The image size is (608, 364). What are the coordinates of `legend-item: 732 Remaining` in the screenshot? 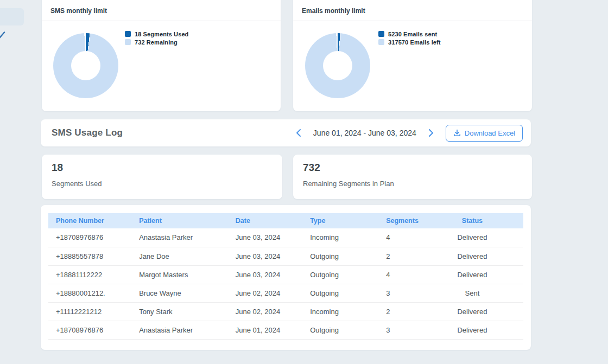 It's located at (156, 42).